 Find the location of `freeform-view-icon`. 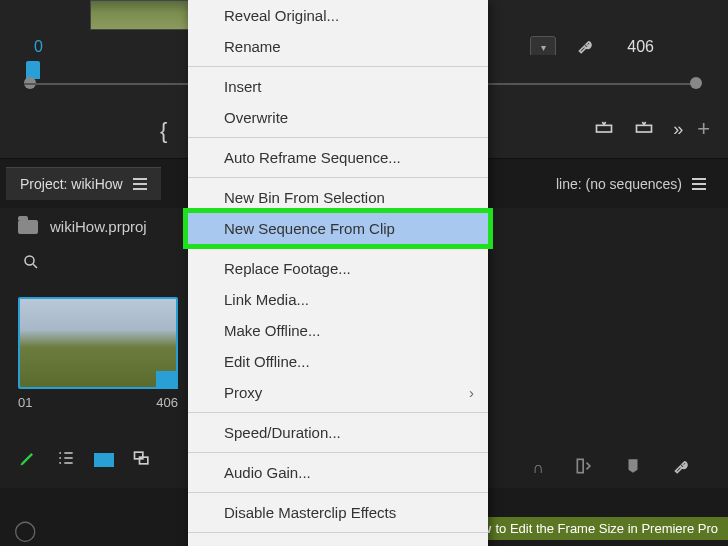

freeform-view-icon is located at coordinates (142, 460).